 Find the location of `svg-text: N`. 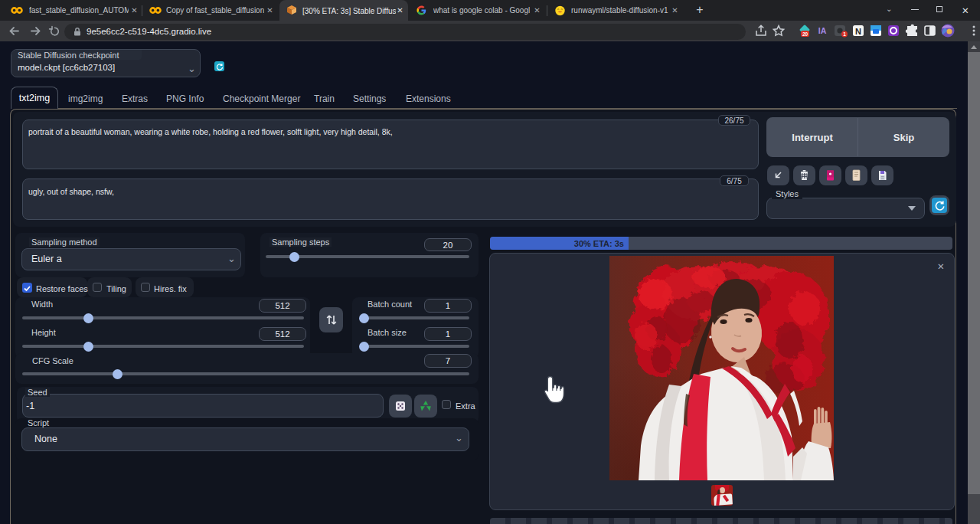

svg-text: N is located at coordinates (858, 31).